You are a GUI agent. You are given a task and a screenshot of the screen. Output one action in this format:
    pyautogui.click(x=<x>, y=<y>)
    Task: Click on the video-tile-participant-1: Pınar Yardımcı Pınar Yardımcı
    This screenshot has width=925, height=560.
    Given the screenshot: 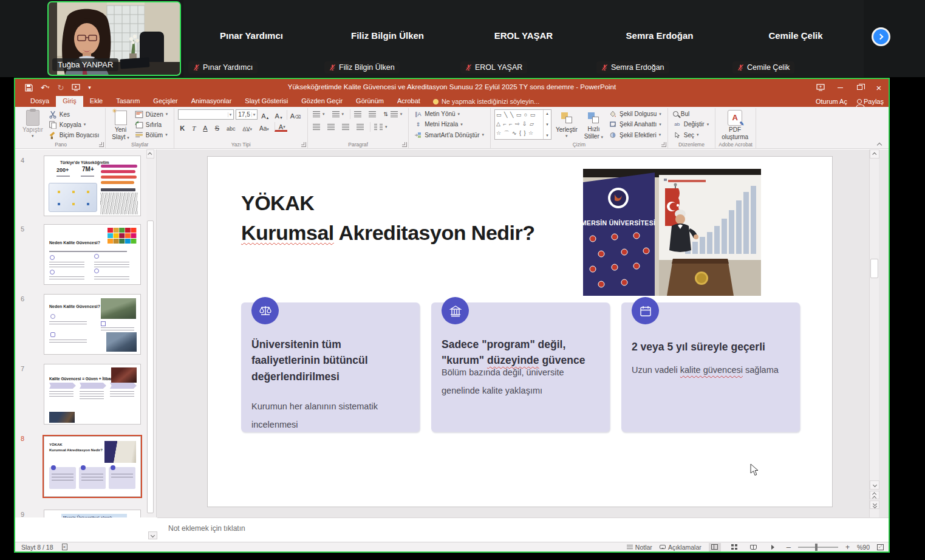 What is the action you would take?
    pyautogui.click(x=251, y=39)
    